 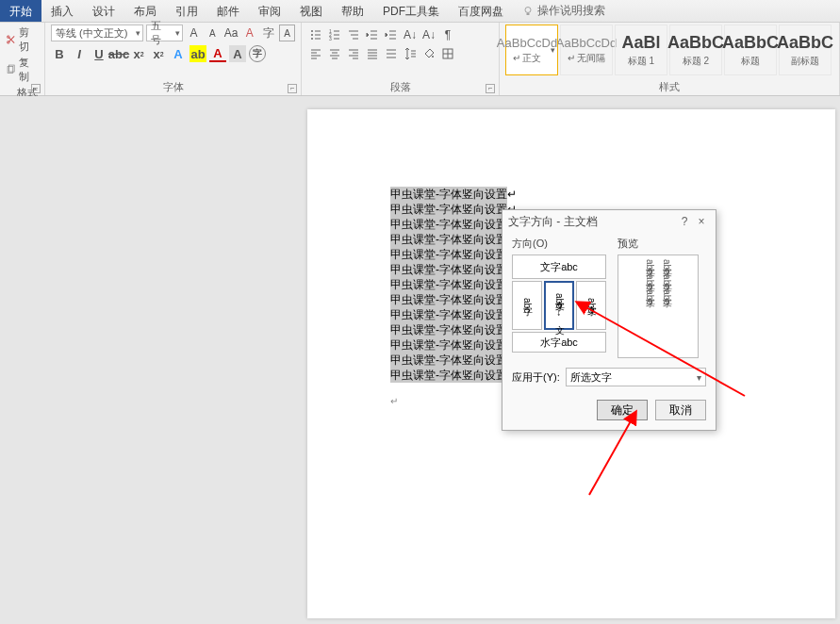 What do you see at coordinates (448, 54) in the screenshot?
I see `borders-button` at bounding box center [448, 54].